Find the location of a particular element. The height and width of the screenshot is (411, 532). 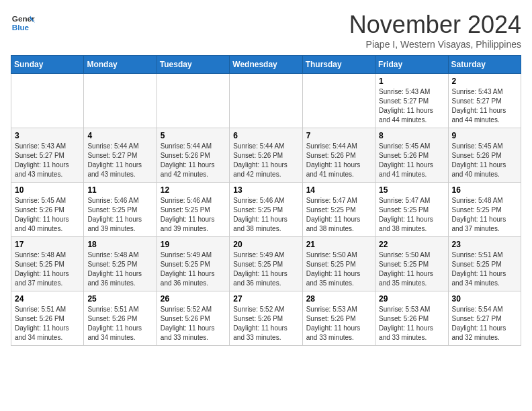

calendar-day-cell: 17 Sunrise: 5:48 AMSunset: 5:25 PMDaylig… is located at coordinates (48, 265).